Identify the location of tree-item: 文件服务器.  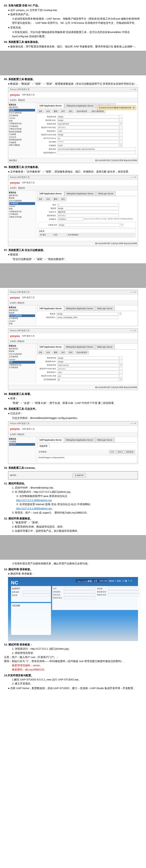
(22, 357).